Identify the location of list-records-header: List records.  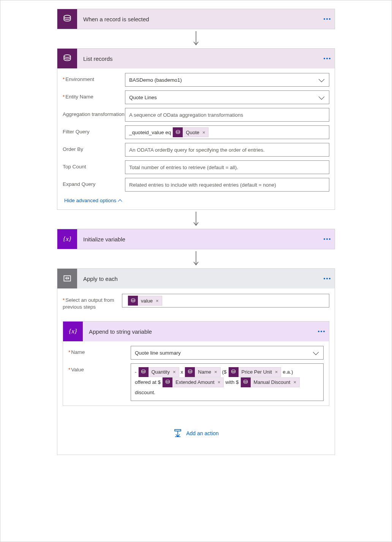
(196, 59).